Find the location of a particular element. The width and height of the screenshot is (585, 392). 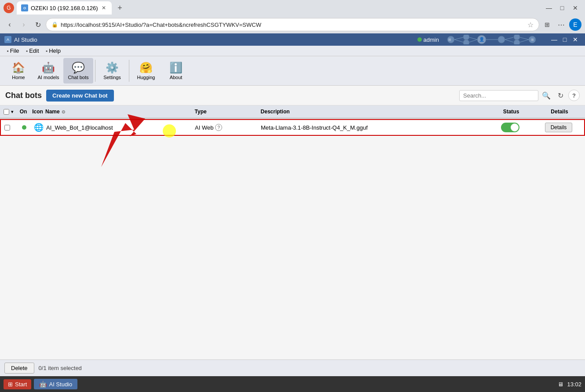

edge-icon: E is located at coordinates (575, 25).